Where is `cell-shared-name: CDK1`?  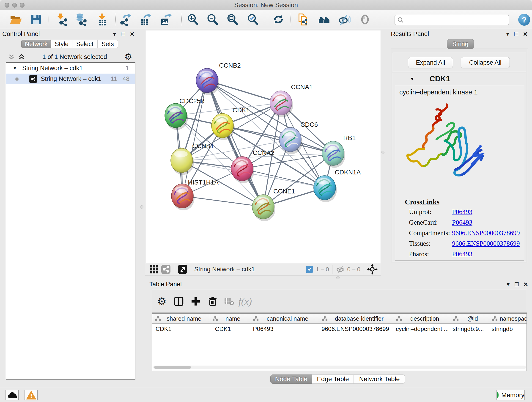
cell-shared-name: CDK1 is located at coordinates (181, 329).